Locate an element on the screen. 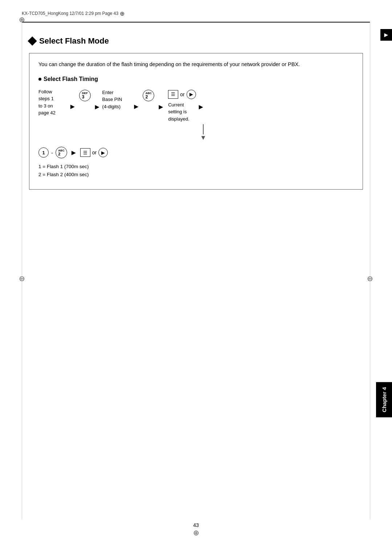 The image size is (392, 548). arrow-5: ► is located at coordinates (201, 107).